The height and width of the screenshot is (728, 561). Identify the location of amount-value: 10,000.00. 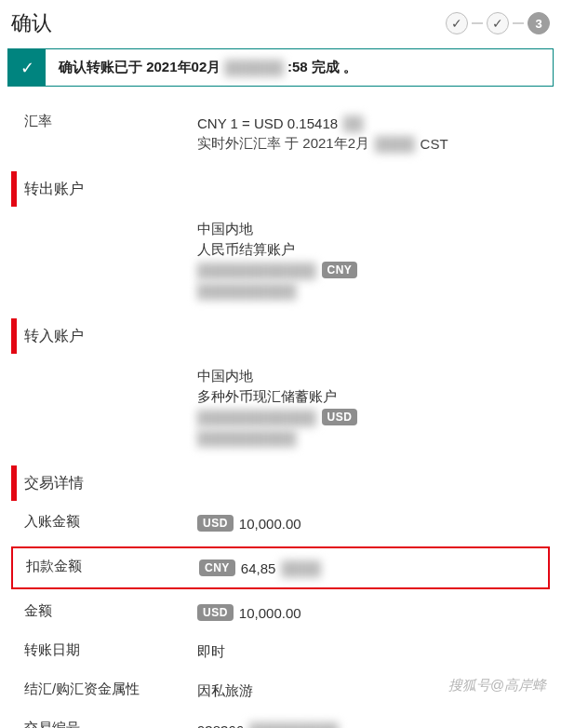
(270, 613).